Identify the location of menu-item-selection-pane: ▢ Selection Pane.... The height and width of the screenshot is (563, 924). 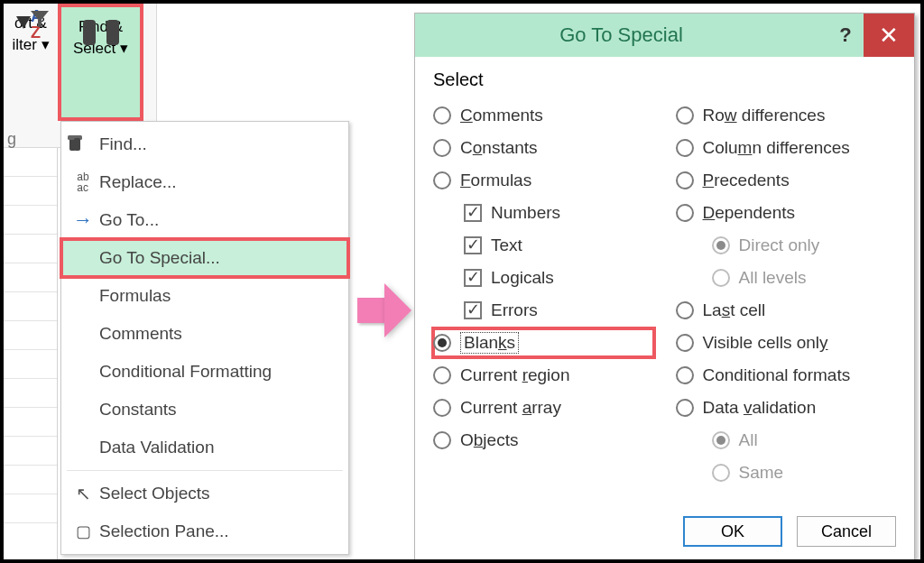
(205, 531).